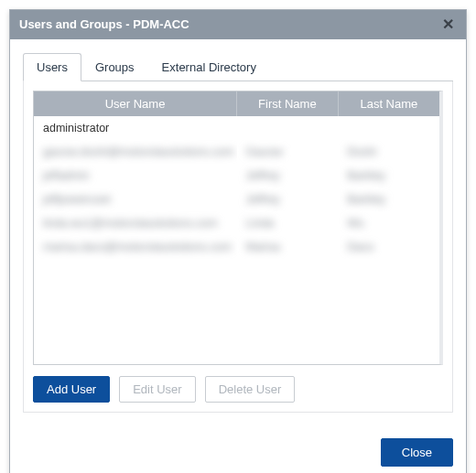  I want to click on table-row: administrator, so click(236, 128).